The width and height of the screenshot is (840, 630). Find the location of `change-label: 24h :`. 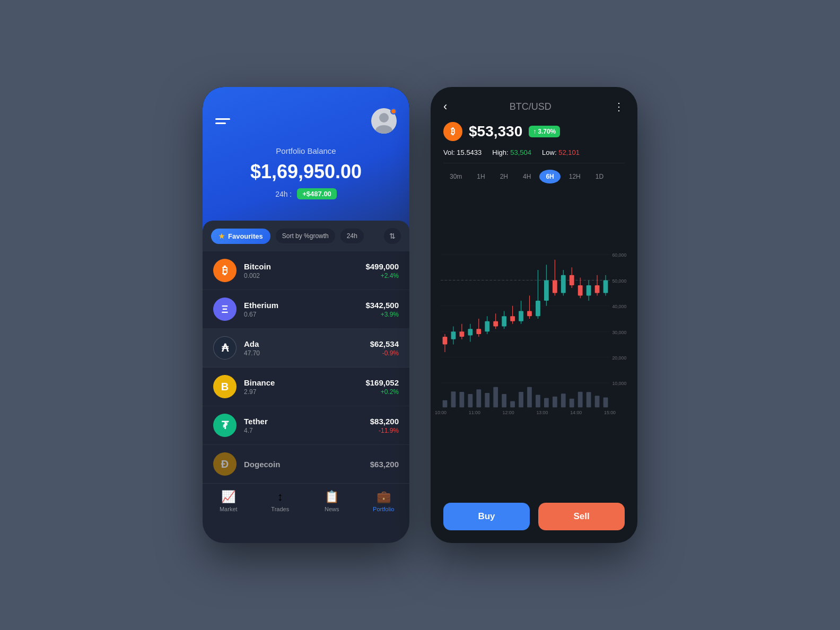

change-label: 24h : is located at coordinates (283, 194).